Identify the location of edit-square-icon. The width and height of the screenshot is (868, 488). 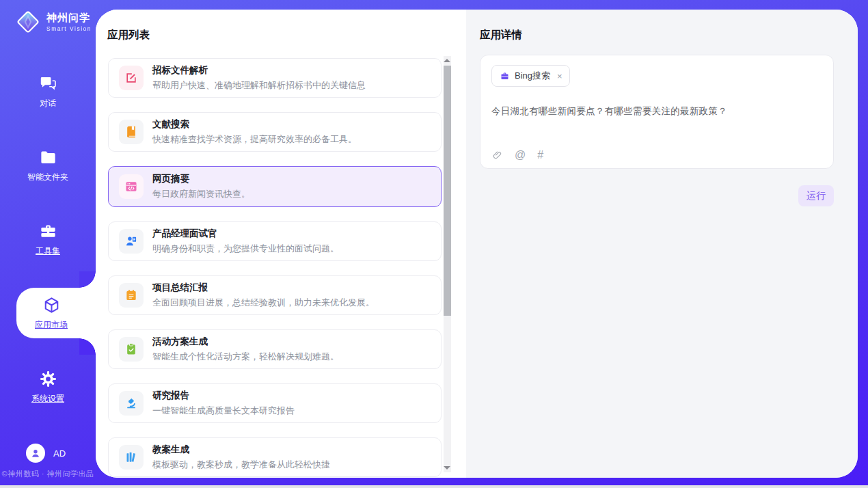
(131, 78).